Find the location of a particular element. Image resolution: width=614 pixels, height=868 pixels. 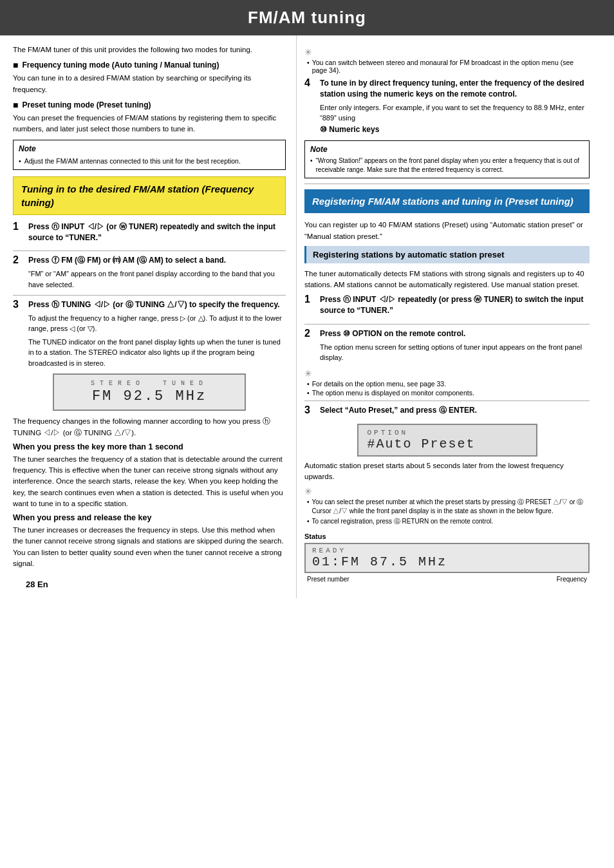

tip1-text: You can switch between stereo and monaur… is located at coordinates (448, 66).